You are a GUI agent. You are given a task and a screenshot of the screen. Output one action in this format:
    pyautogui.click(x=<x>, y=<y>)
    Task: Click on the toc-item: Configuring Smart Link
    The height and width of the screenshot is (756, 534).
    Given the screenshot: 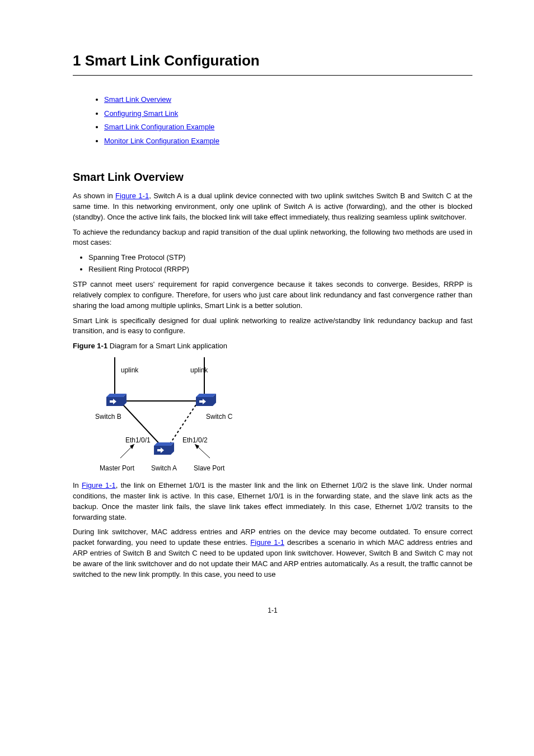 What is the action you would take?
    pyautogui.click(x=288, y=114)
    